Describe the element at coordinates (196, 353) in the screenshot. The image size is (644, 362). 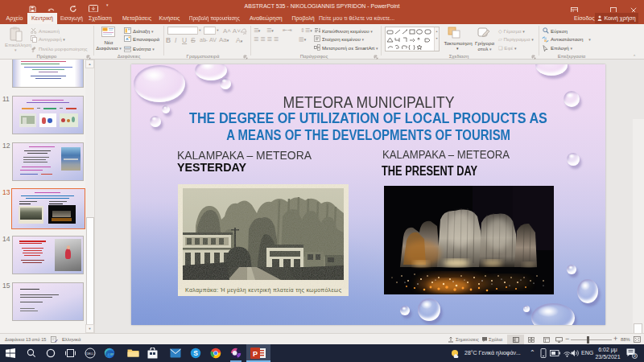
I see `svg-text: S` at that location.